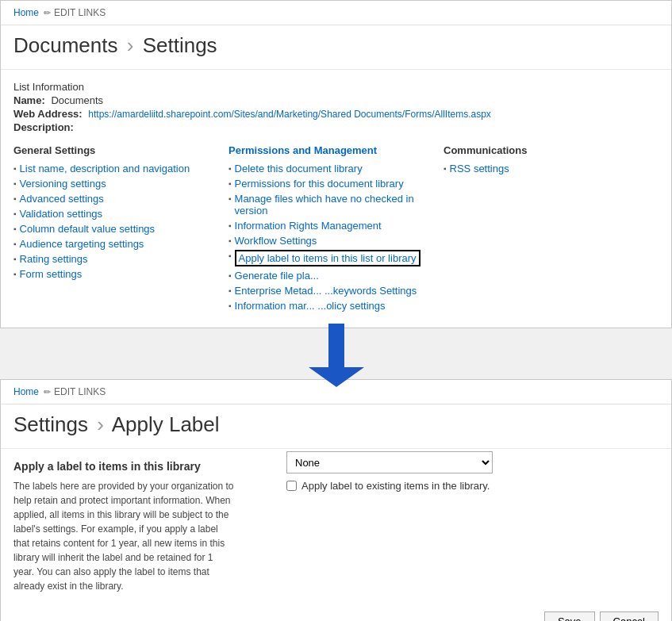 The image size is (672, 621). What do you see at coordinates (390, 462) in the screenshot?
I see `label-dropdown: None` at bounding box center [390, 462].